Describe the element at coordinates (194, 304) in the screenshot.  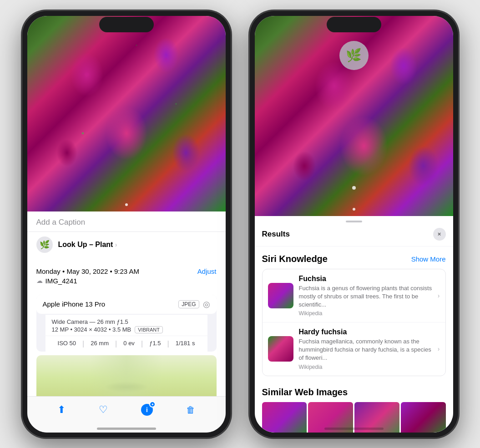
I see `device-badges: JPEG ◎` at that location.